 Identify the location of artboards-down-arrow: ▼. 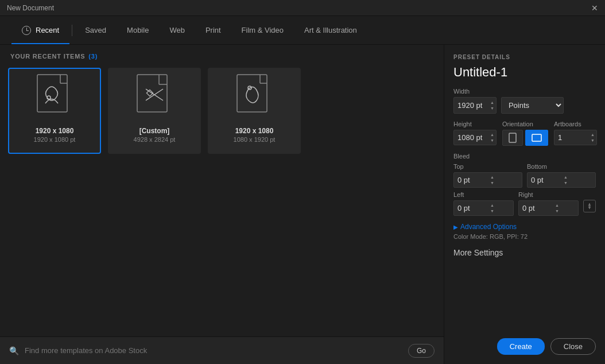
(592, 141).